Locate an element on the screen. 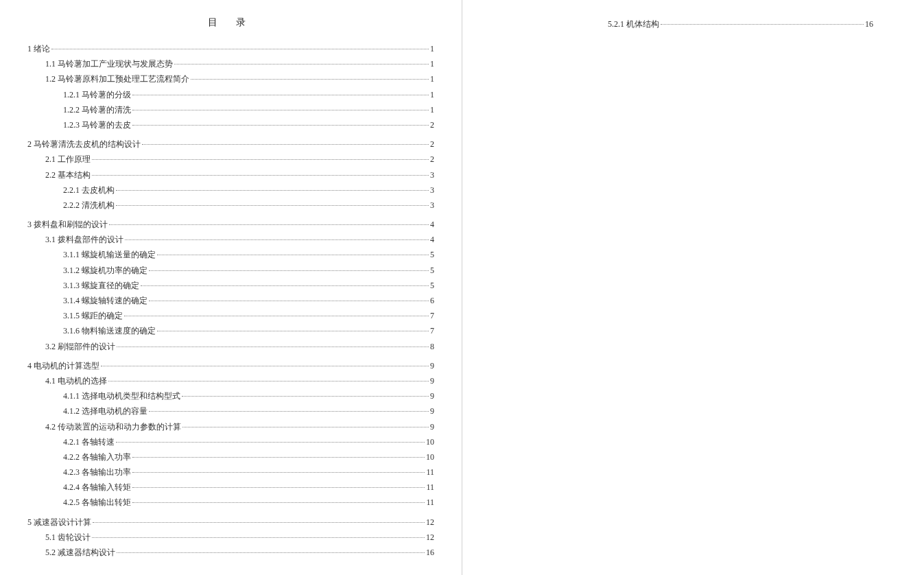 Image resolution: width=924 pixels, height=575 pixels. toc-entry-label: 5.2 减速器结构设计 is located at coordinates (80, 552).